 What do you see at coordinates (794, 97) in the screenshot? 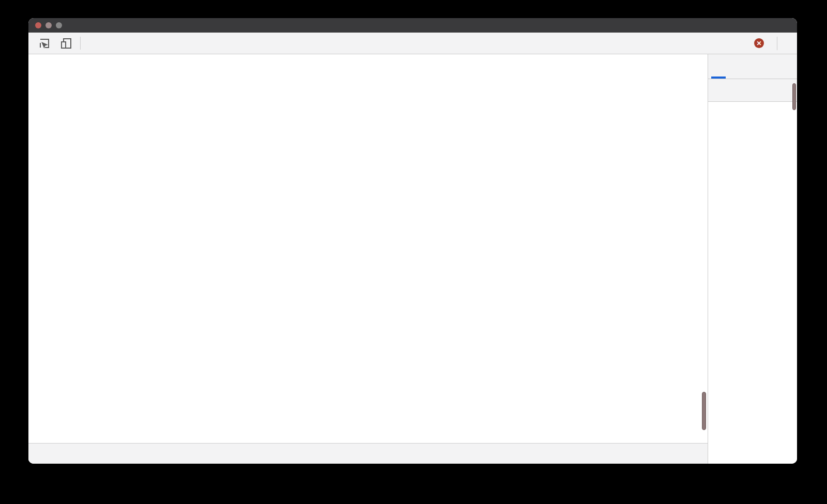
I see `styles-scrollbar` at bounding box center [794, 97].